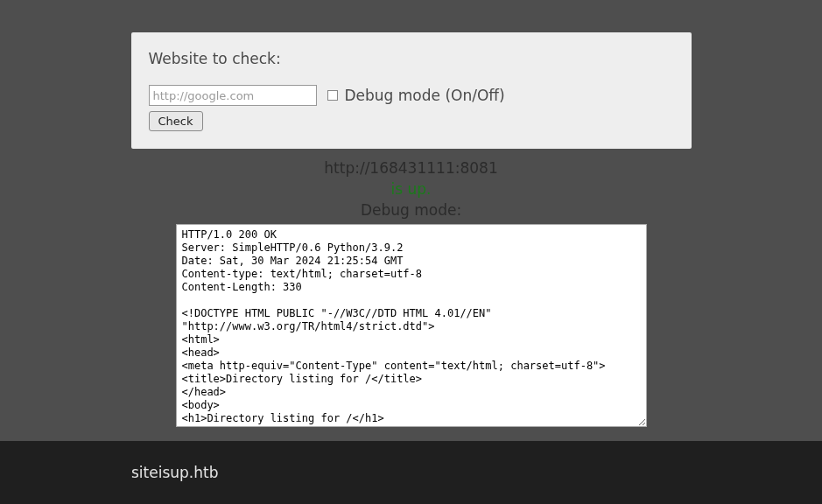 This screenshot has width=822, height=504. What do you see at coordinates (176, 121) in the screenshot?
I see `check-button: Check` at bounding box center [176, 121].